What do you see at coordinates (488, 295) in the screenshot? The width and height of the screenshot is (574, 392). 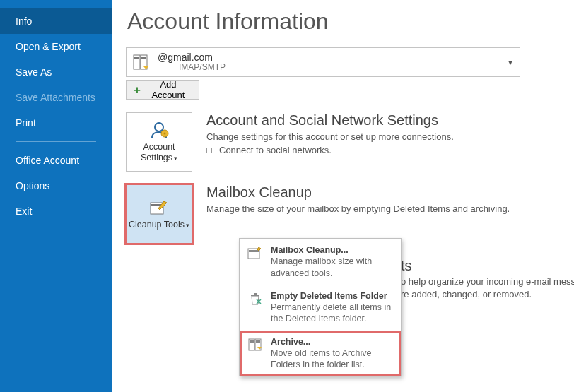 I see `peek-line2: re added, changed, or removed.` at bounding box center [488, 295].